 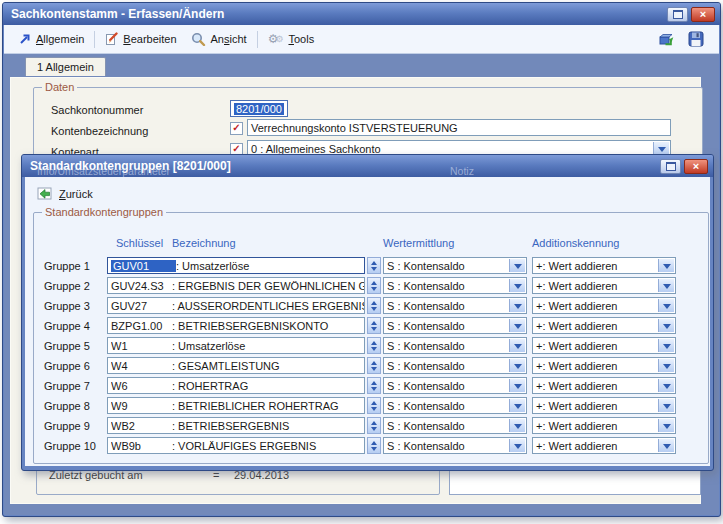 I want to click on close-button: ×, so click(x=703, y=14).